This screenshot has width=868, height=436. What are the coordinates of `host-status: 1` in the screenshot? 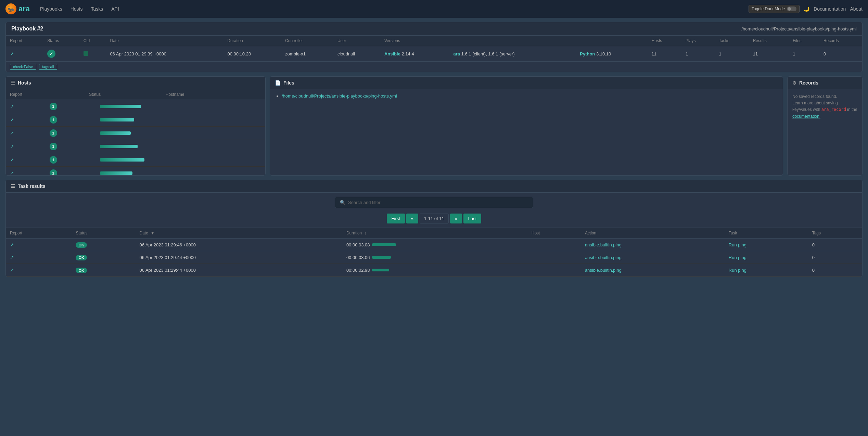 It's located at (71, 171).